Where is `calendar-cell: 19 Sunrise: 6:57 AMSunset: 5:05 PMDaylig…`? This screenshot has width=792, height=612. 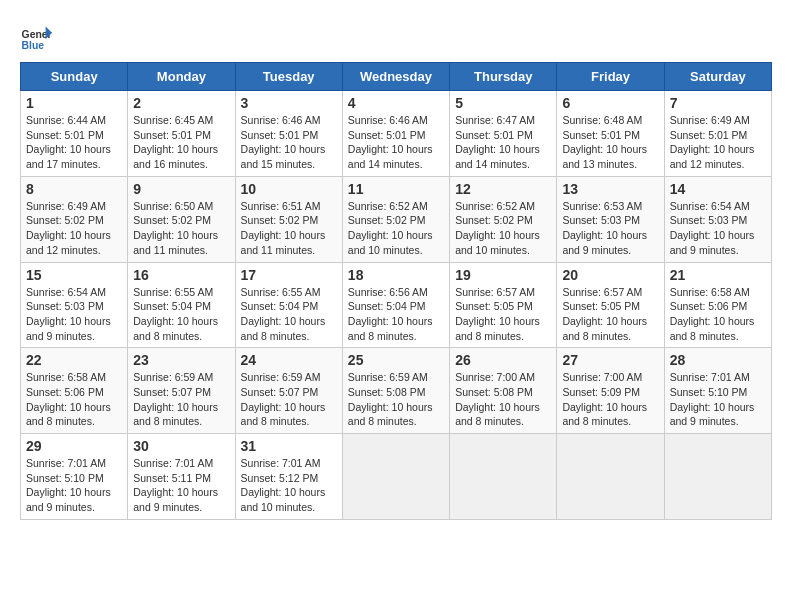 calendar-cell: 19 Sunrise: 6:57 AMSunset: 5:05 PMDaylig… is located at coordinates (504, 305).